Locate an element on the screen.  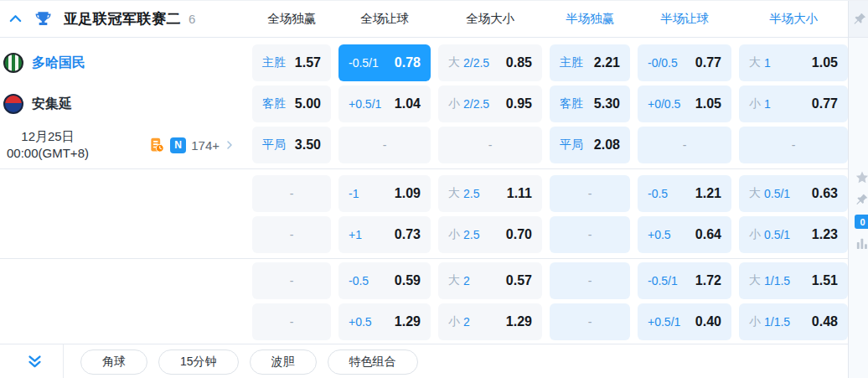
odds-cell: 大11.05 is located at coordinates (793, 63).